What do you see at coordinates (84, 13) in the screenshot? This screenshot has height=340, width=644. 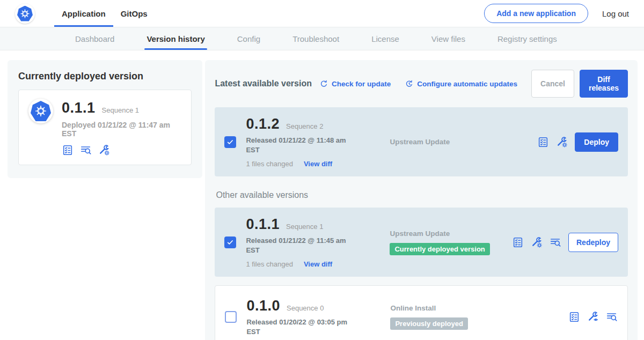 I see `tab-application: Application` at bounding box center [84, 13].